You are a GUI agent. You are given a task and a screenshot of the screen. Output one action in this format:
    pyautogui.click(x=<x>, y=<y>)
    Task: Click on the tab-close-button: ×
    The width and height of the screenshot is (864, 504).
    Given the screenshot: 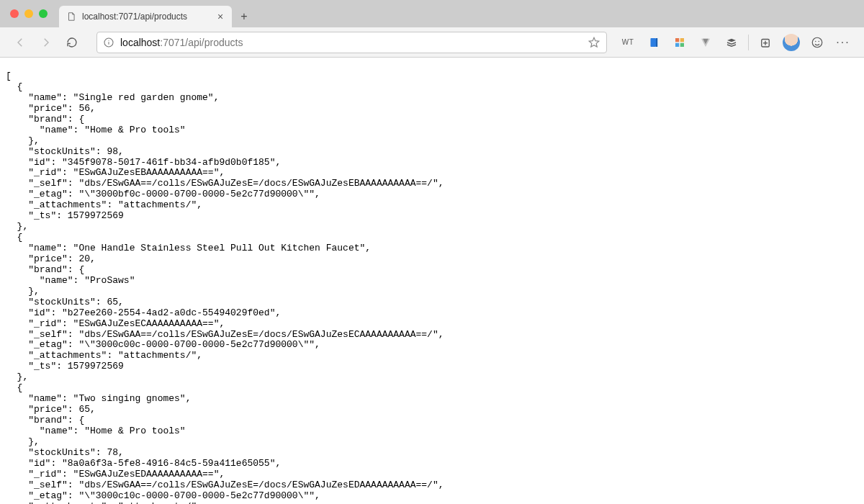 What is the action you would take?
    pyautogui.click(x=220, y=17)
    